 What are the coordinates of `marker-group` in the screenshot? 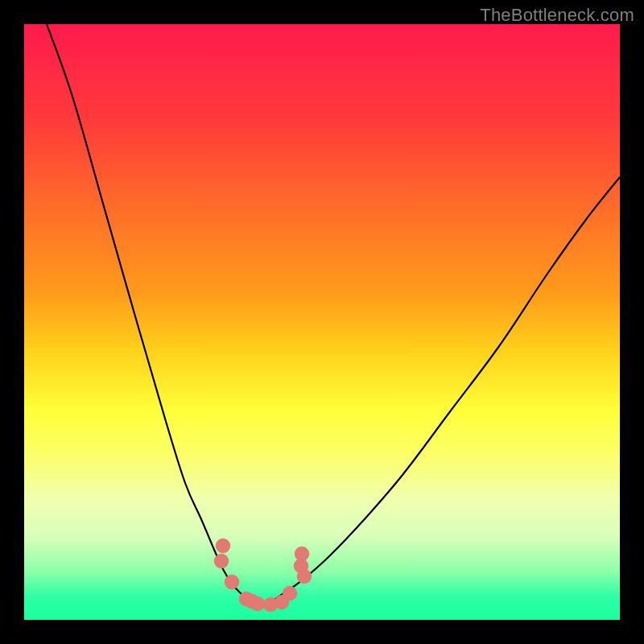 It's located at (262, 575).